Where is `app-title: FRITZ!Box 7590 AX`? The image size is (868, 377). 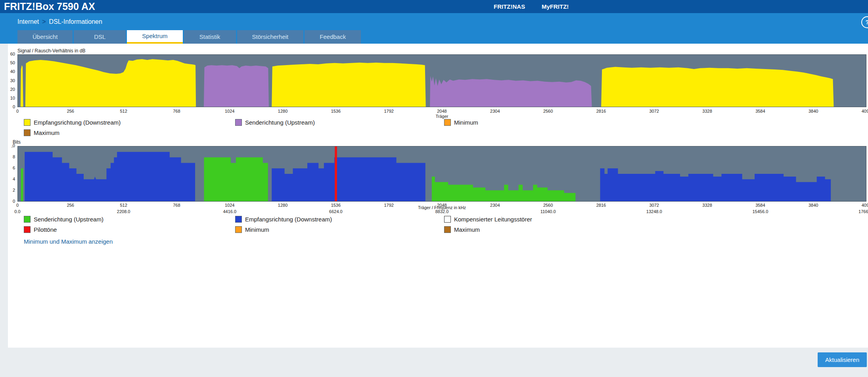 app-title: FRITZ!Box 7590 AX is located at coordinates (50, 6).